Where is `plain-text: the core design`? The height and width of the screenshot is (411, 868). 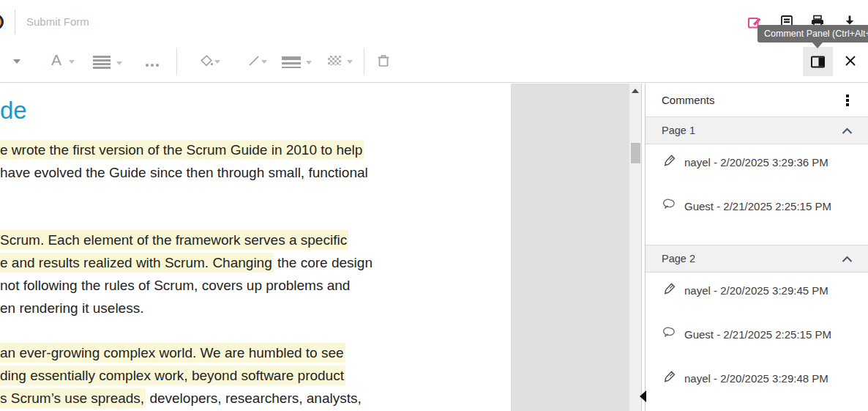 plain-text: the core design is located at coordinates (323, 262).